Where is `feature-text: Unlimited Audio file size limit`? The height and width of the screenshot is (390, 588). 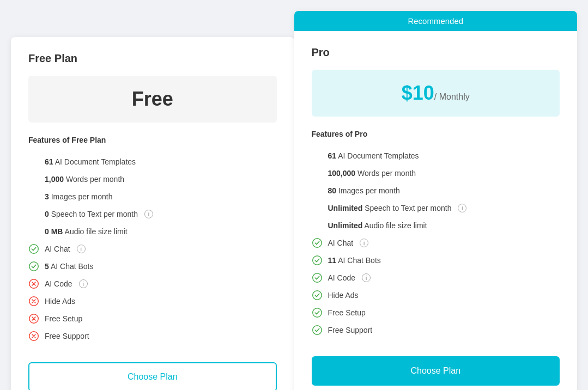 feature-text: Unlimited Audio file size limit is located at coordinates (378, 226).